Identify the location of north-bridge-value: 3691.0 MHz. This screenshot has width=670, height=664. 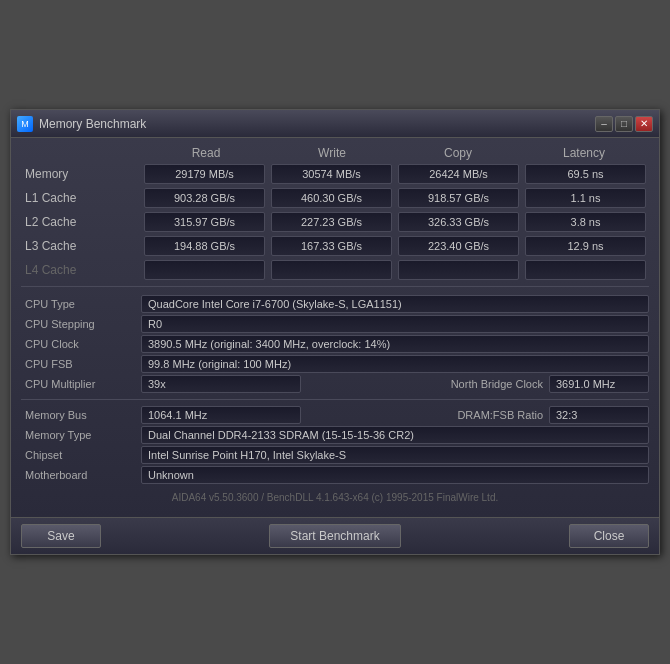
(599, 384).